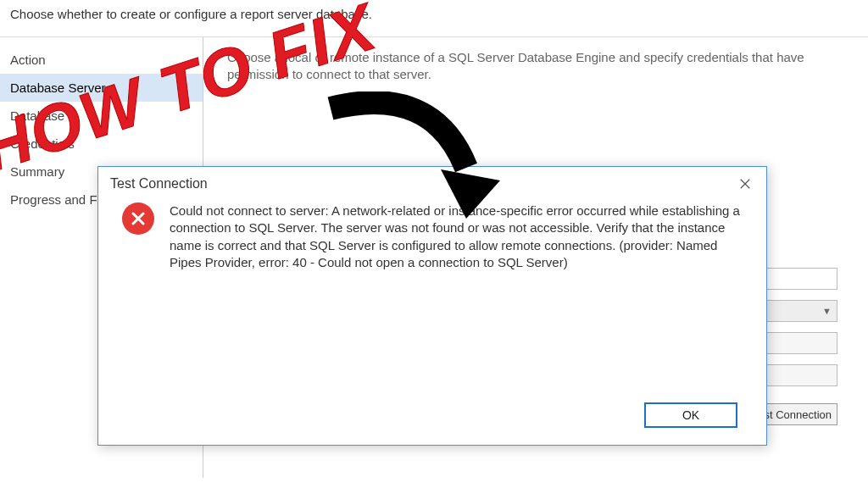 This screenshot has height=488, width=868. I want to click on ok-button: OK, so click(691, 415).